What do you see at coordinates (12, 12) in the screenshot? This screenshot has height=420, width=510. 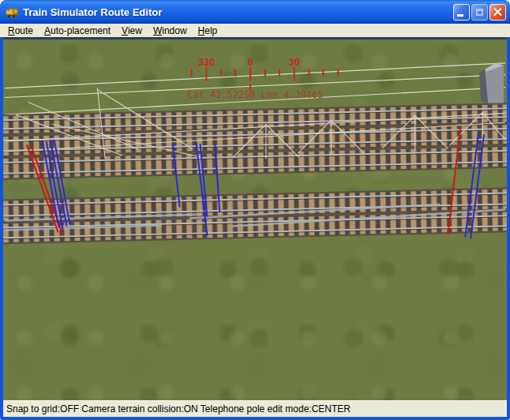 I see `steam-locomotive-icon` at bounding box center [12, 12].